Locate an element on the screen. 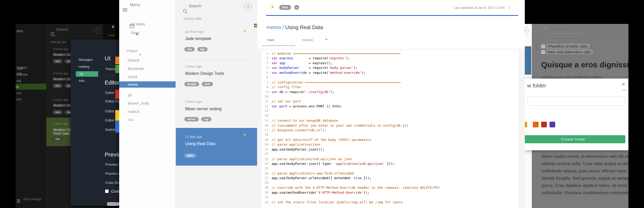  menu-label: Menu is located at coordinates (135, 5).